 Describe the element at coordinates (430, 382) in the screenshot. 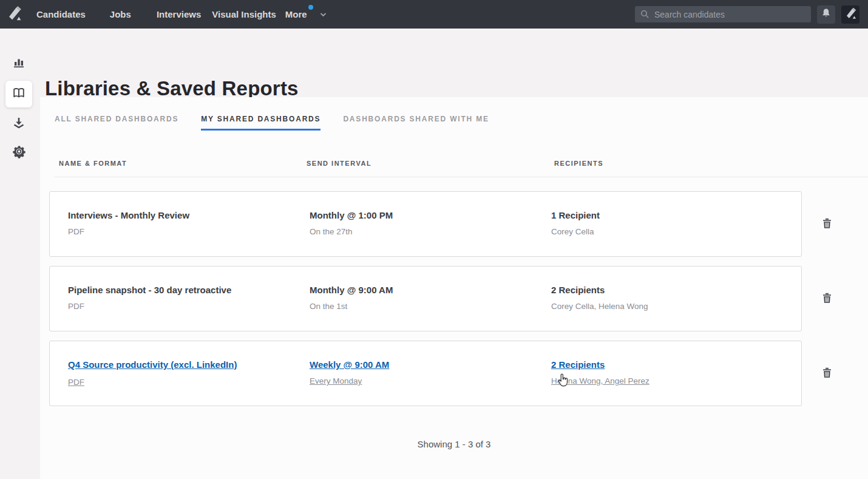

I see `send-interval-cell: Weekly @ 9:00 AM Every Monday` at that location.